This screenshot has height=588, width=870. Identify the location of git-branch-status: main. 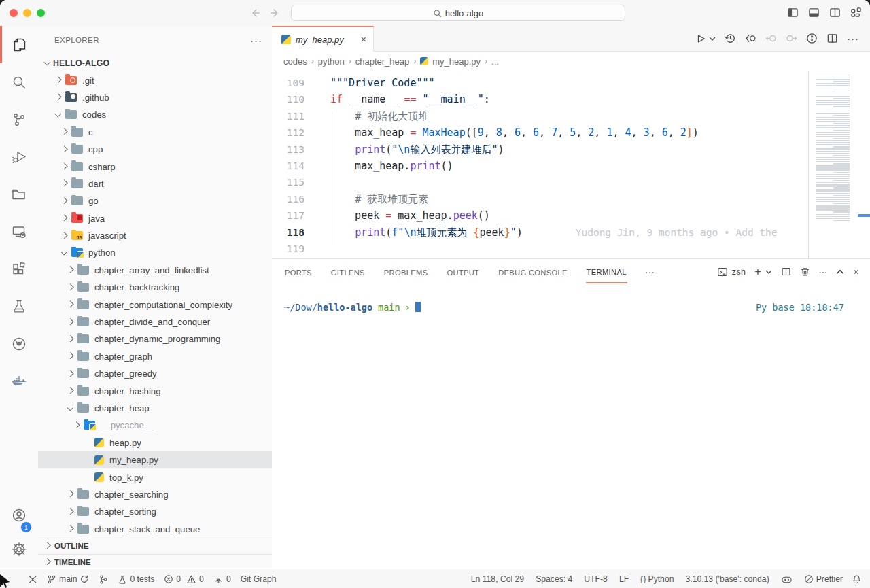
(68, 579).